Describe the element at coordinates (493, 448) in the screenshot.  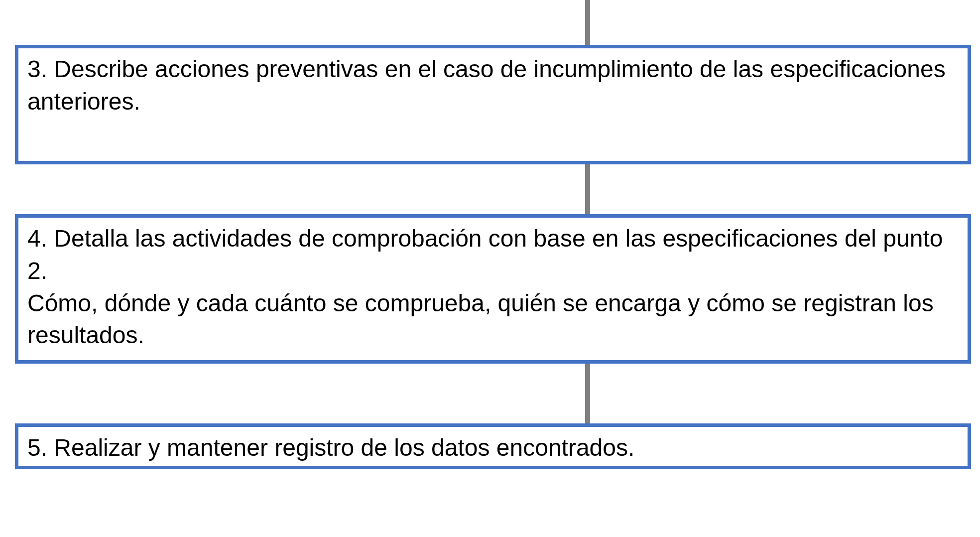
I see `box-5-text: 5. Realizar y mantener registro de los d…` at that location.